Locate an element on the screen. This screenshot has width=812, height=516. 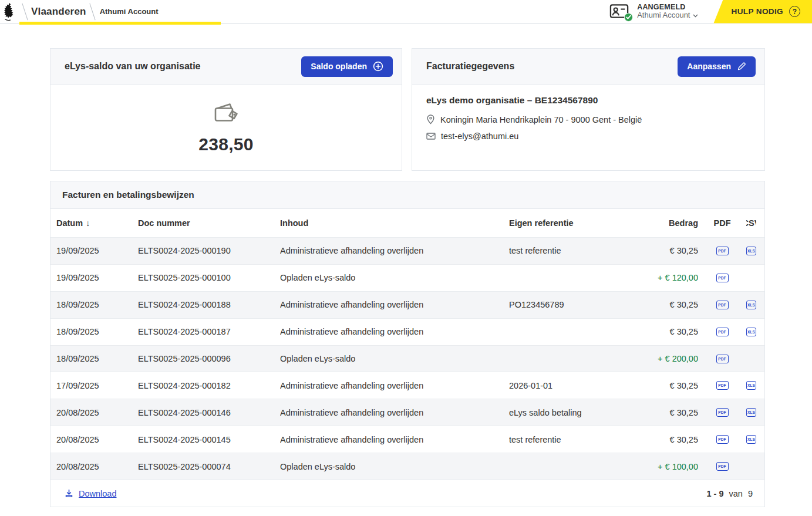
column-header-inhoud: Inhoud is located at coordinates (395, 223).